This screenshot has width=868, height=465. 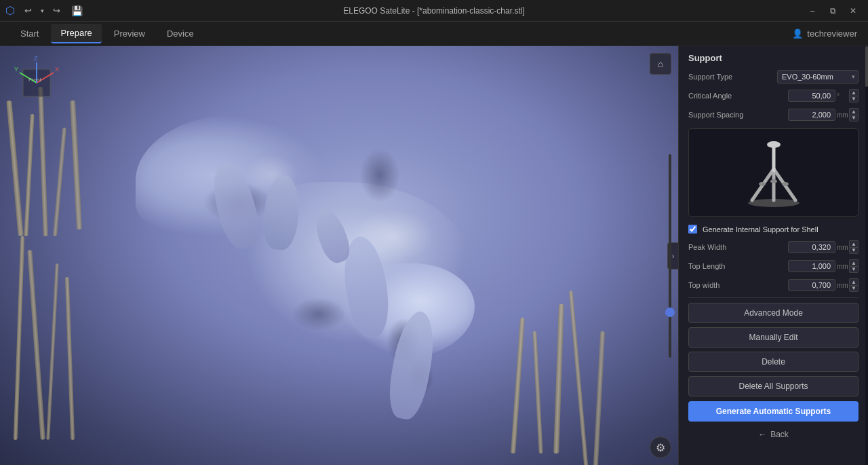 I want to click on support-type-row: Support Type EVO_30-60mm, so click(x=773, y=77).